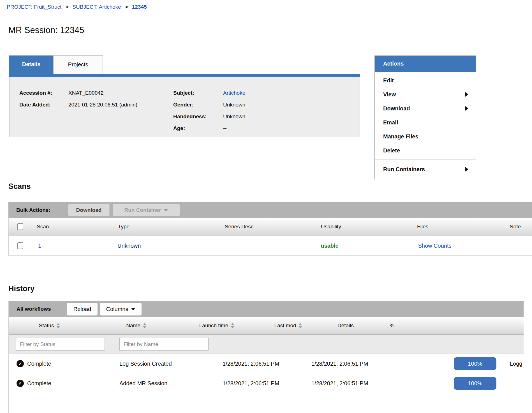 This screenshot has width=532, height=413. What do you see at coordinates (425, 117) in the screenshot?
I see `actions-menu: Actions Edit View Download Email Manage …` at bounding box center [425, 117].